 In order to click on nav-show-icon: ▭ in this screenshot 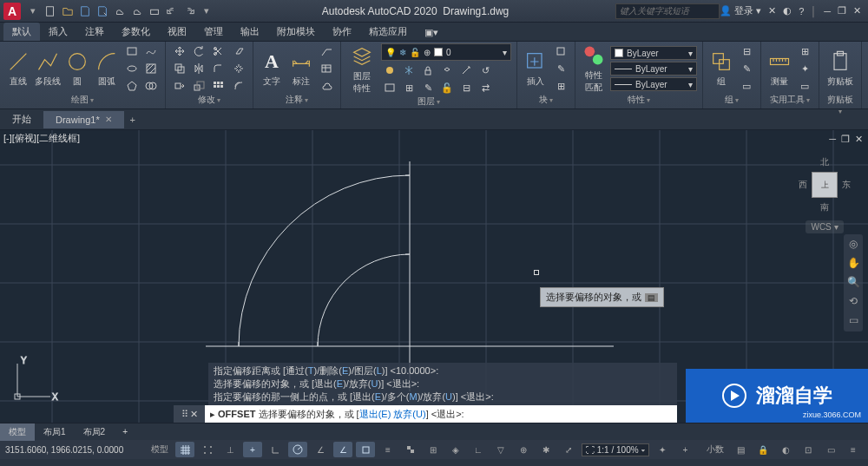, I will do `click(853, 321)`.